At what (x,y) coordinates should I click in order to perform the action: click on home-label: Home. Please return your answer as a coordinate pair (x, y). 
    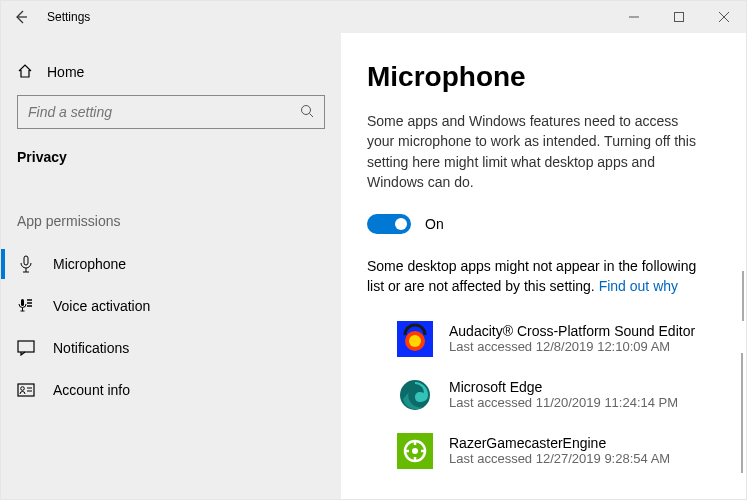
    Looking at the image, I should click on (66, 72).